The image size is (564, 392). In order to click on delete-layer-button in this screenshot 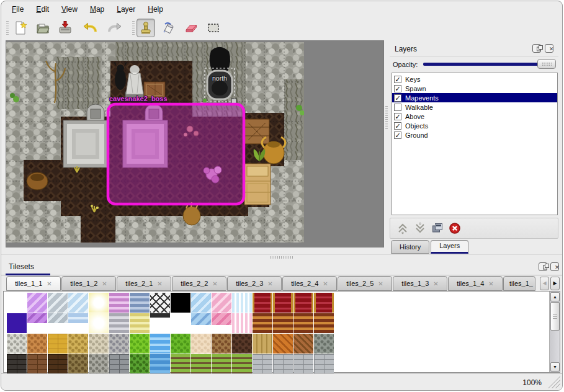, I will do `click(455, 229)`.